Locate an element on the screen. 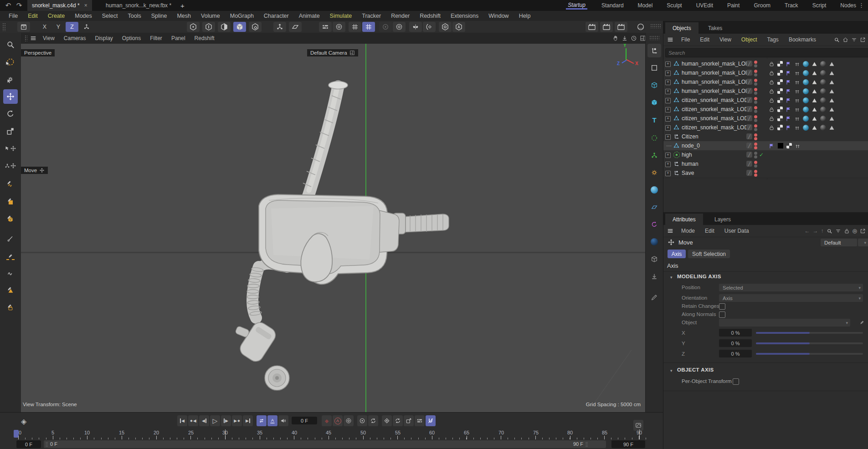  vp-menu-panel: Panel is located at coordinates (179, 38).